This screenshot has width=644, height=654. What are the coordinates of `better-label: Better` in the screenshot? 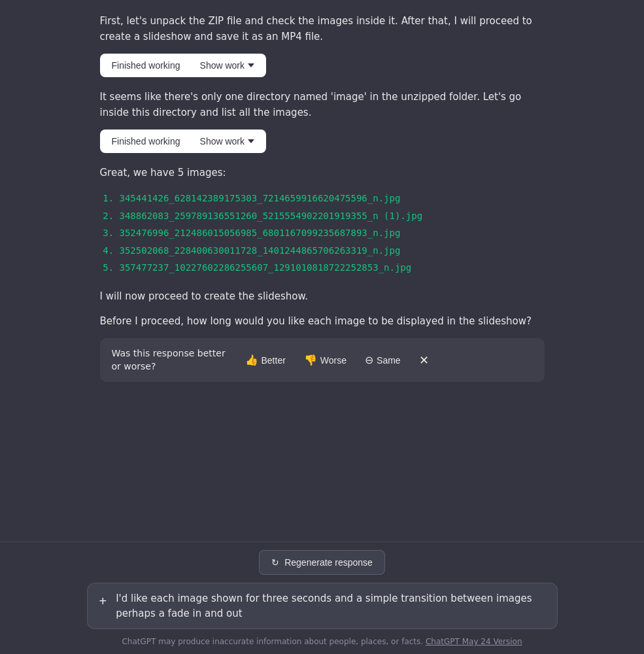 It's located at (273, 360).